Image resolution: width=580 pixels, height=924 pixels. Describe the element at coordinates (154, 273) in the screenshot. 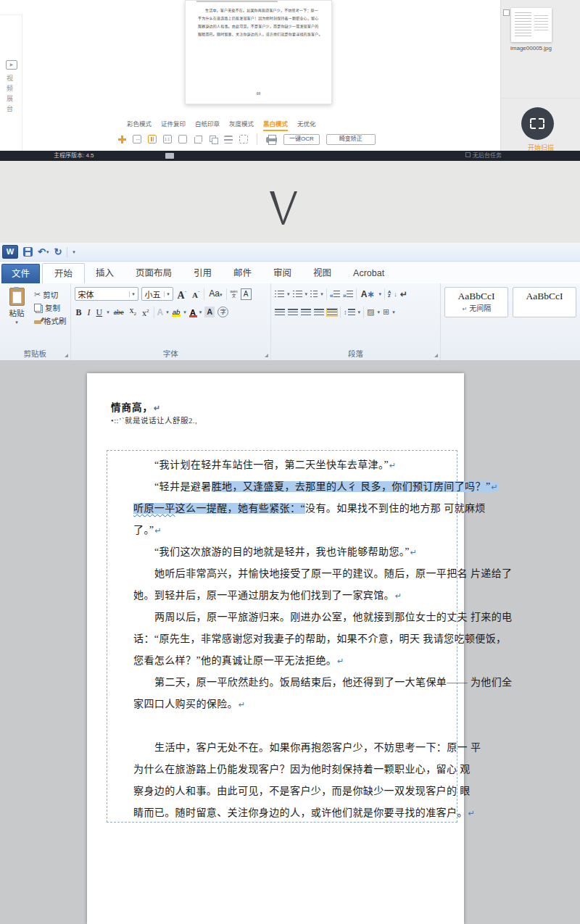

I see `tab-页面布局: 页面布局` at that location.